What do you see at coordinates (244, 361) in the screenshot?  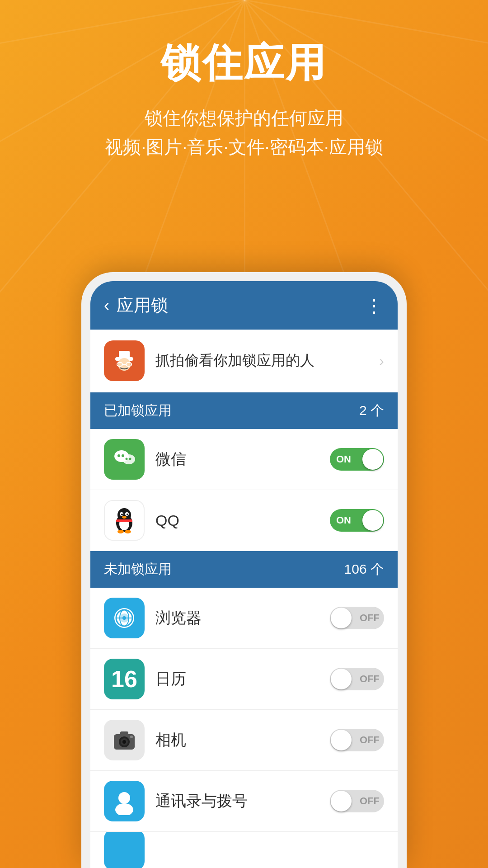 I see `spy-row: 抓拍偷看你加锁应用的人 ›` at bounding box center [244, 361].